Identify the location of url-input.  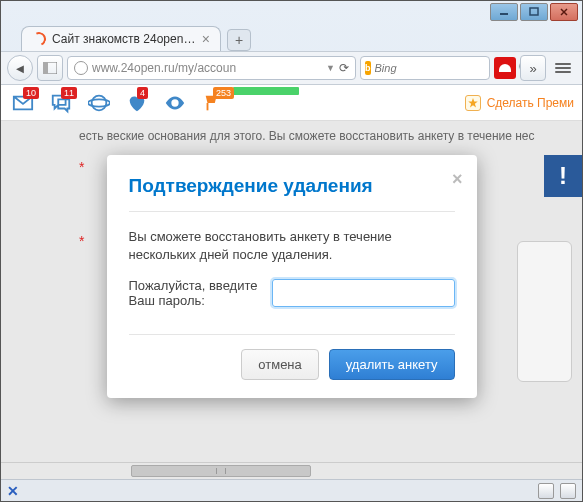
(207, 68).